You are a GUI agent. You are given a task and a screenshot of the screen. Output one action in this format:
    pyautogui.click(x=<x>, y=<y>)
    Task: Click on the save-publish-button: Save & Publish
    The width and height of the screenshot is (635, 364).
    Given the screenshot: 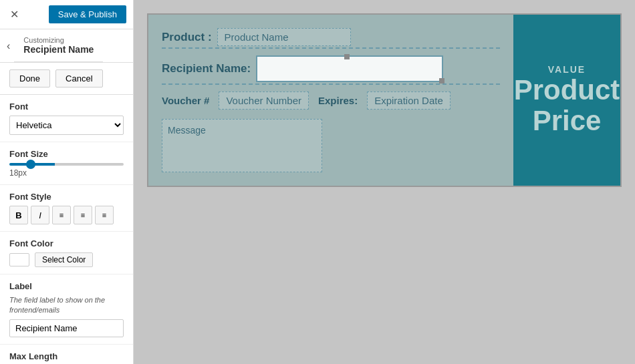 What is the action you would take?
    pyautogui.click(x=88, y=15)
    